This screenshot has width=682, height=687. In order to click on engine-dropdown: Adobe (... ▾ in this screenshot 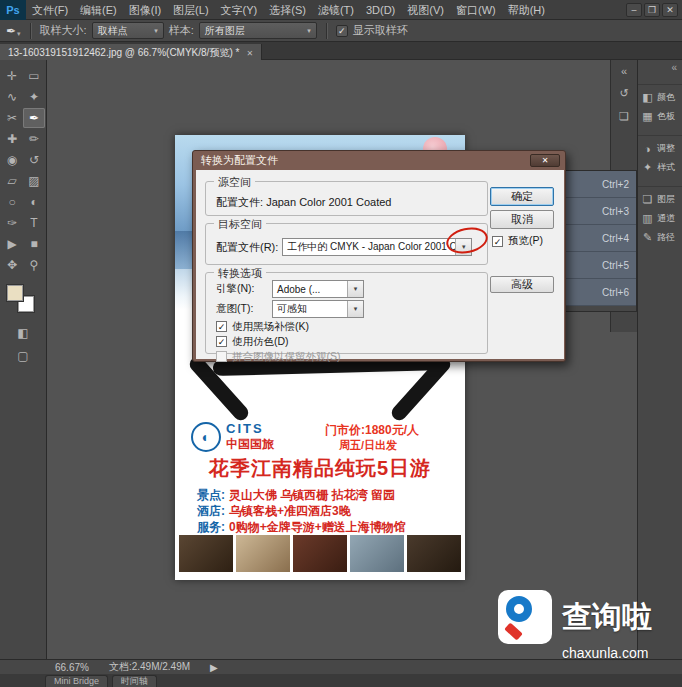, I will do `click(318, 289)`.